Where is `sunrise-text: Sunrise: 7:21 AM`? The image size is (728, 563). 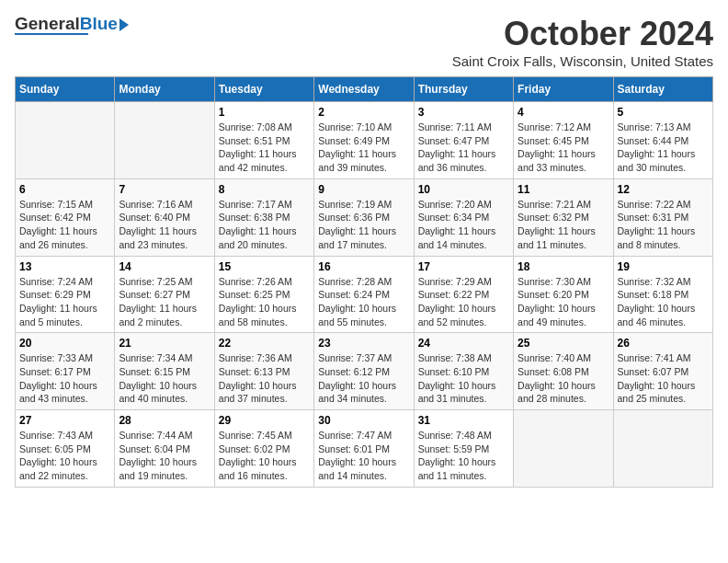
sunrise-text: Sunrise: 7:21 AM is located at coordinates (563, 204).